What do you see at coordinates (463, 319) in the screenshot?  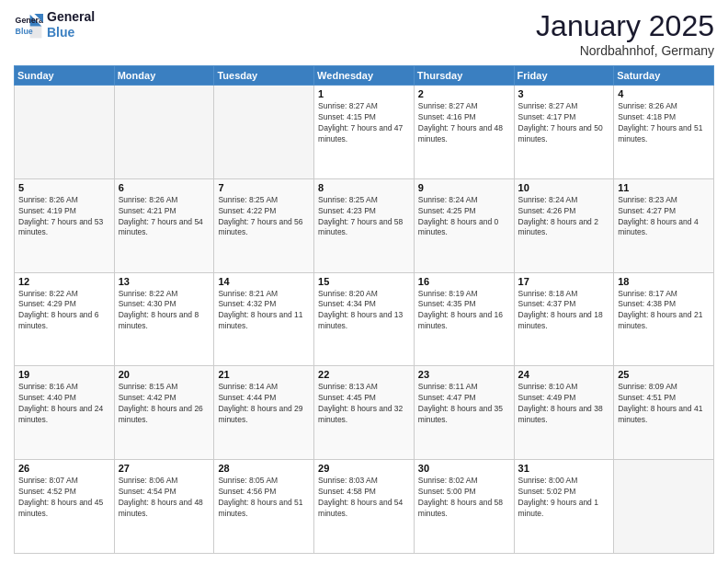 I see `calendar-cell: 16Sunrise: 8:19 AM Sunset: 4:35 PM Dayli…` at bounding box center [463, 319].